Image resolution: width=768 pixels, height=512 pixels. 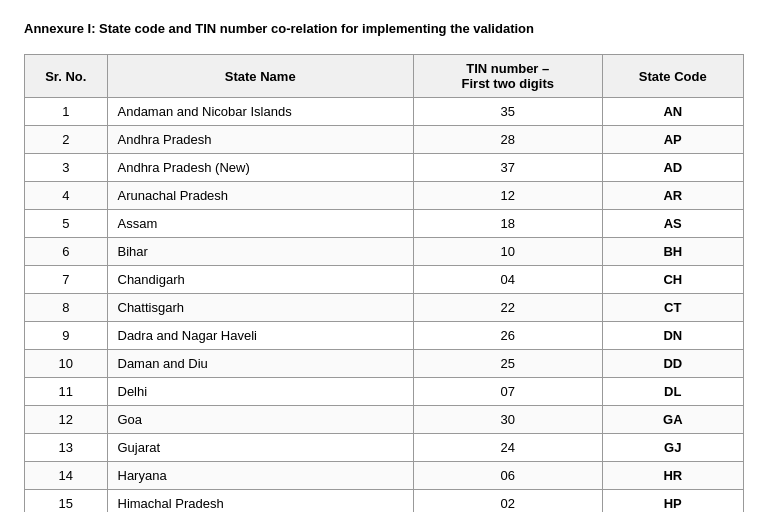 I want to click on cell-statename: Assam, so click(x=260, y=224).